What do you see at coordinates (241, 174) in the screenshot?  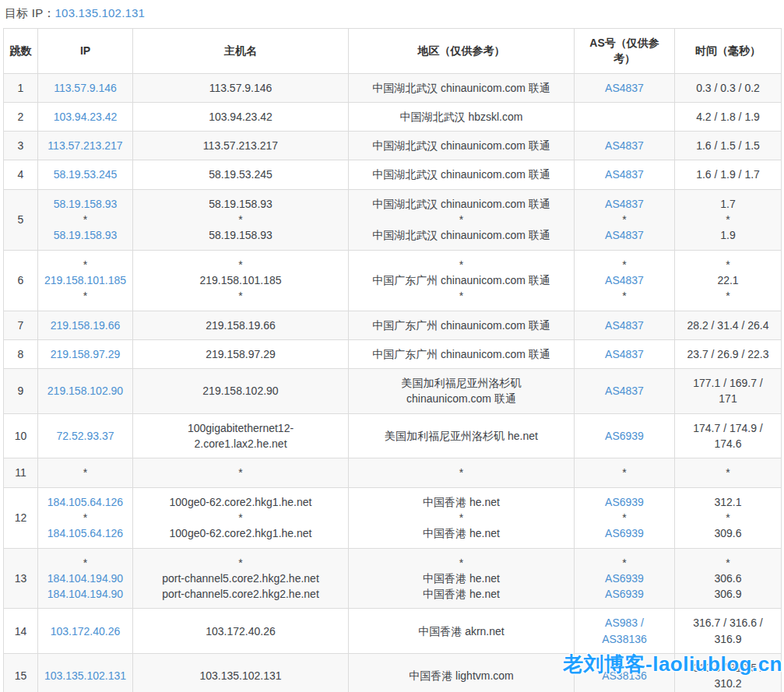 I see `host-cell: 58.19.53.245` at bounding box center [241, 174].